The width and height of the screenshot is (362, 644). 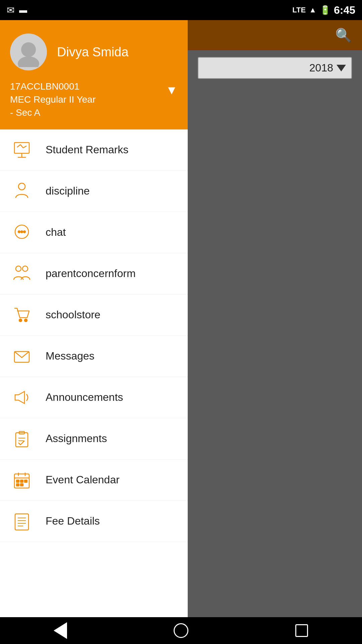 I want to click on year-dropdown-arrow, so click(x=341, y=68).